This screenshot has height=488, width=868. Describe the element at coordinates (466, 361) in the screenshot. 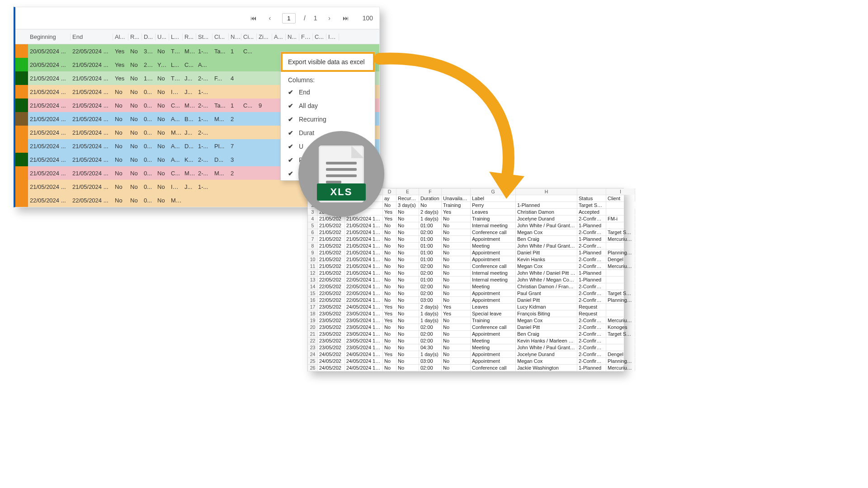

I see `excel-row: 2524/05/20224/05/2024 15:00NoNo03:00NoAp…` at that location.